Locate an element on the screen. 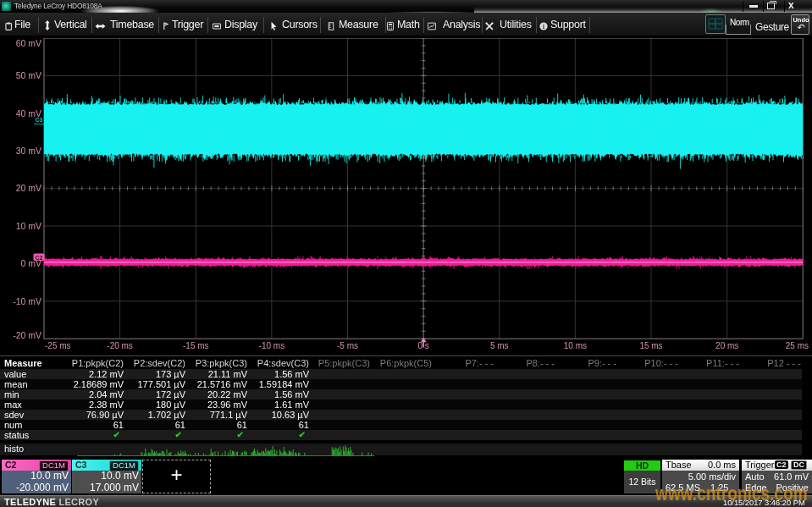 The width and height of the screenshot is (812, 507). svg-text: 50 mV is located at coordinates (29, 75).